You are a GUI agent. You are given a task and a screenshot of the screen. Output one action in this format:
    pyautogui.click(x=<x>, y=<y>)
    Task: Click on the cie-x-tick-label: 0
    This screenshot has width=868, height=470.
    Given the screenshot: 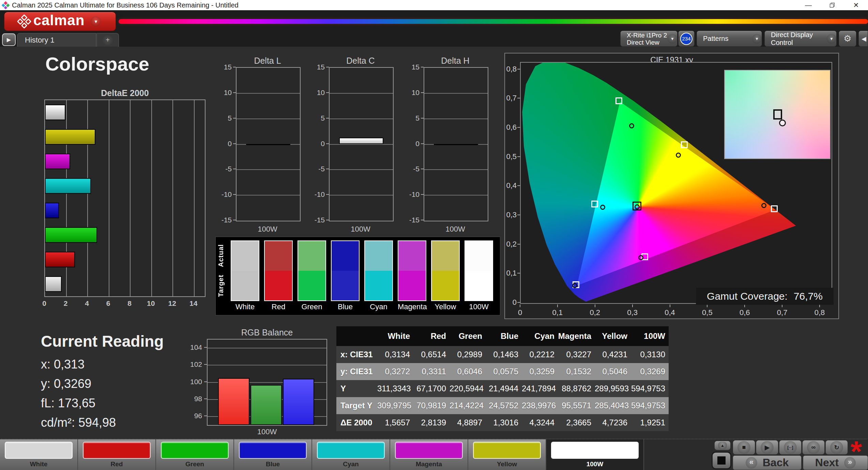 What is the action you would take?
    pyautogui.click(x=520, y=313)
    